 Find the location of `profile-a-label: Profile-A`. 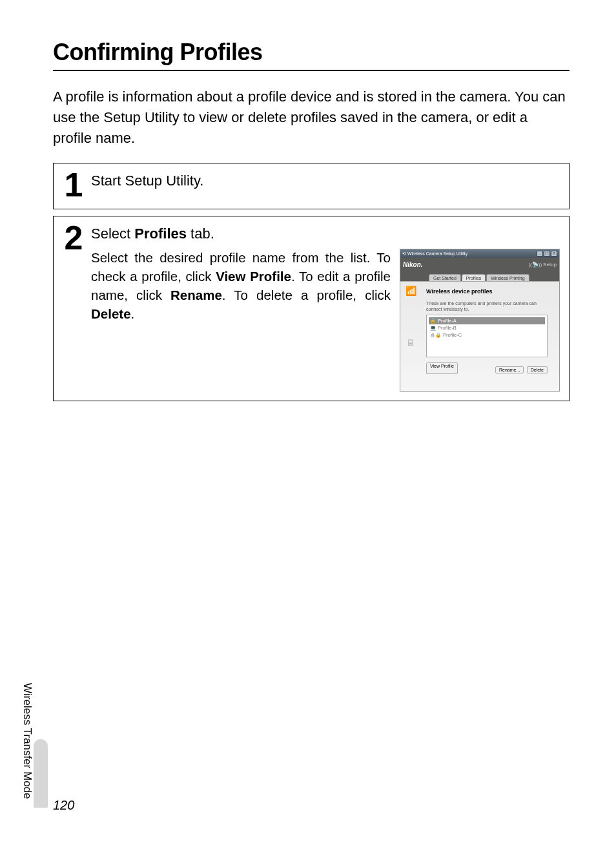

profile-a-label: Profile-A is located at coordinates (447, 320).